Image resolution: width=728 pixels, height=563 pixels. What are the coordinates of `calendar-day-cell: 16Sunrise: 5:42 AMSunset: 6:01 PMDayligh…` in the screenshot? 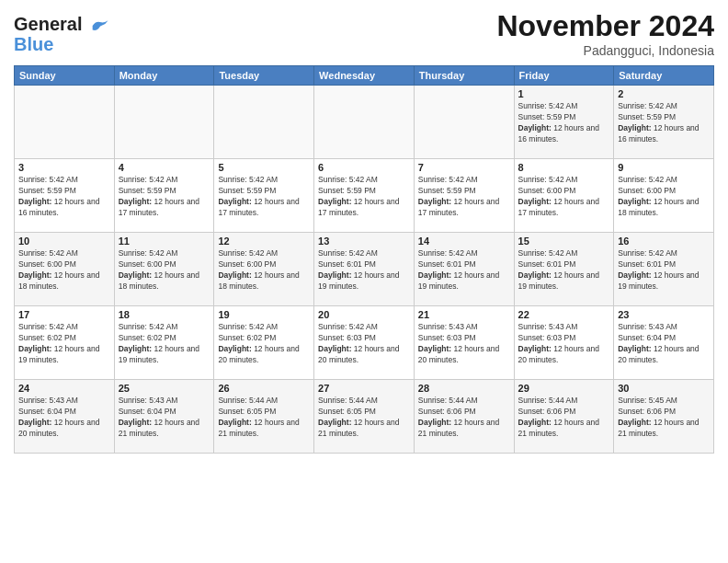 It's located at (664, 270).